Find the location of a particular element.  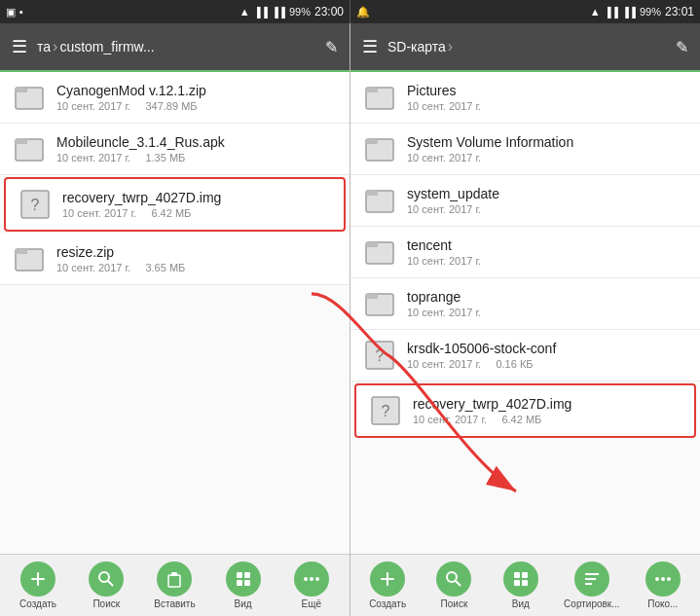

left-toolbar-search: Поиск is located at coordinates (106, 586).